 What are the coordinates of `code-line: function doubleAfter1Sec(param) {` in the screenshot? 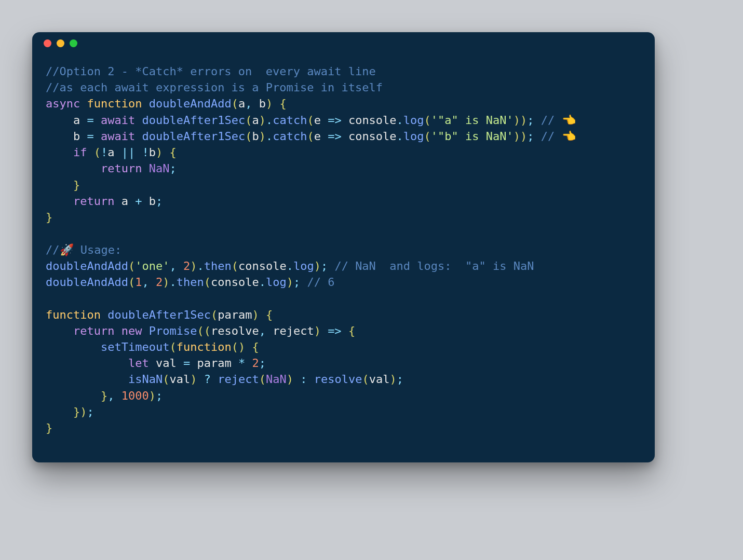 It's located at (344, 315).